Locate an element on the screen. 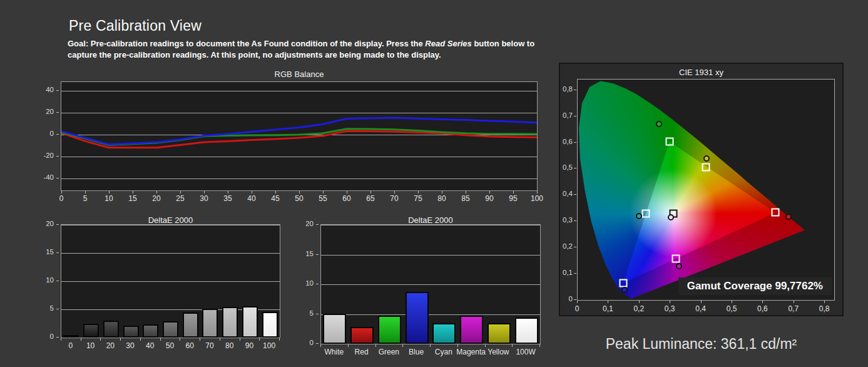 This screenshot has height=367, width=868. series-blue is located at coordinates (299, 132).